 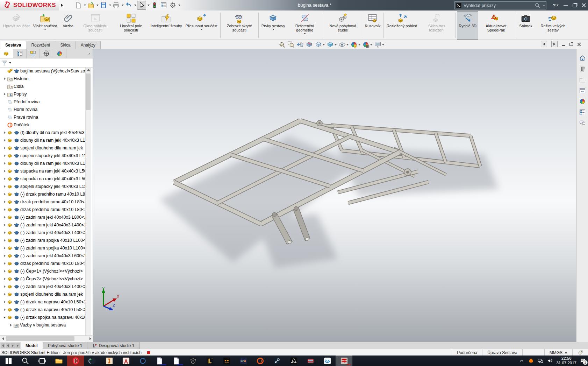 I want to click on display-style-dropdown-caret, so click(x=336, y=45).